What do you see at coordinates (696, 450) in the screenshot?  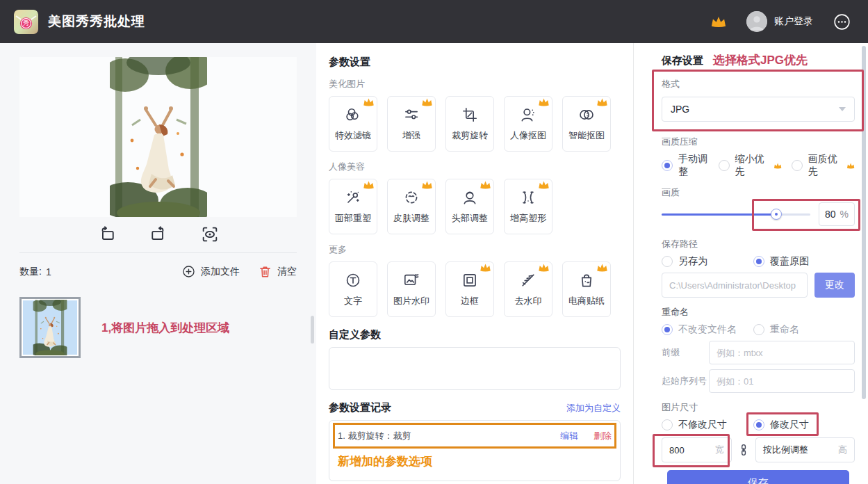 I see `width-input: 800 宽` at bounding box center [696, 450].